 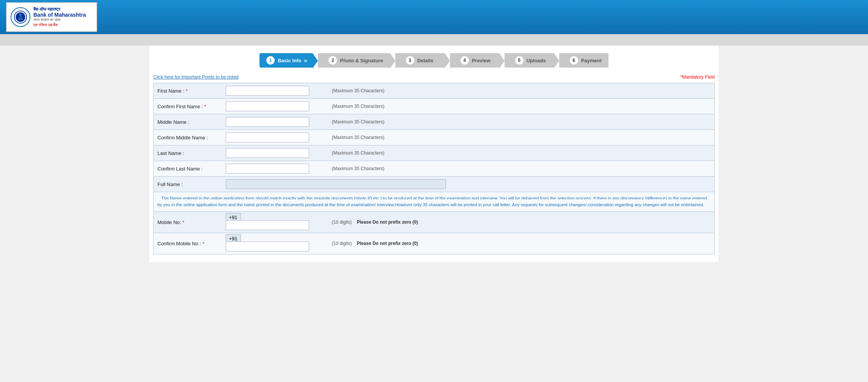 I want to click on first-name-hint: (Maximum 35 Characters), so click(x=521, y=91).